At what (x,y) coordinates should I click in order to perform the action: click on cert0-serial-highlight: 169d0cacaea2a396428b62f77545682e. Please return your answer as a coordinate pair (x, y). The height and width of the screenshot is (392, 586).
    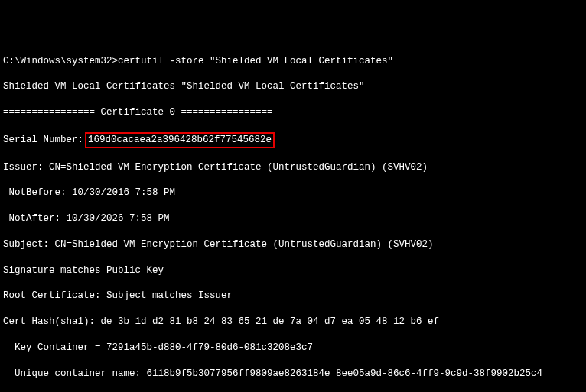
    Looking at the image, I should click on (180, 141).